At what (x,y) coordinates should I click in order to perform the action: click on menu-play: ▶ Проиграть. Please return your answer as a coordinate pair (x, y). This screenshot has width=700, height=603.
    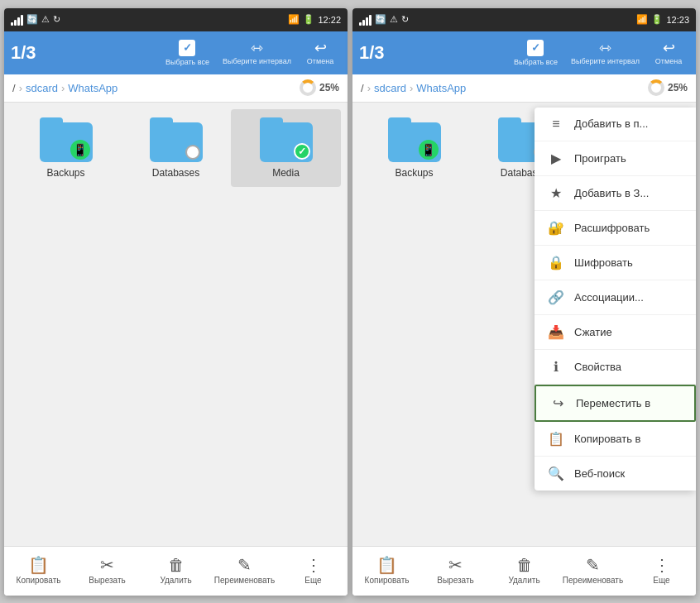
    Looking at the image, I should click on (616, 159).